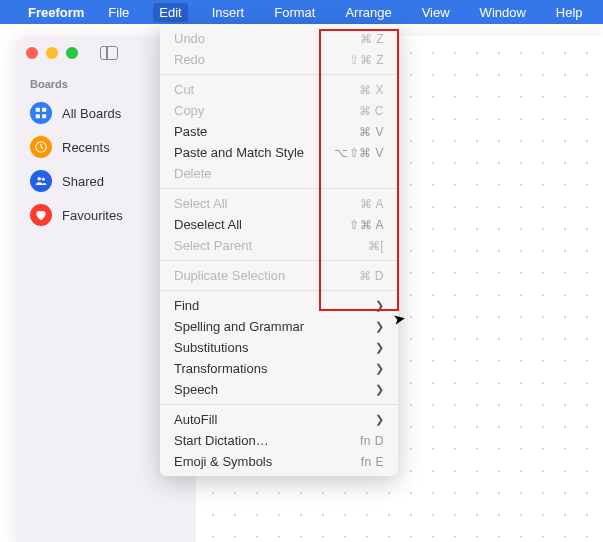 The image size is (603, 542). What do you see at coordinates (213, 246) in the screenshot?
I see `menu-item-label: Select Parent` at bounding box center [213, 246].